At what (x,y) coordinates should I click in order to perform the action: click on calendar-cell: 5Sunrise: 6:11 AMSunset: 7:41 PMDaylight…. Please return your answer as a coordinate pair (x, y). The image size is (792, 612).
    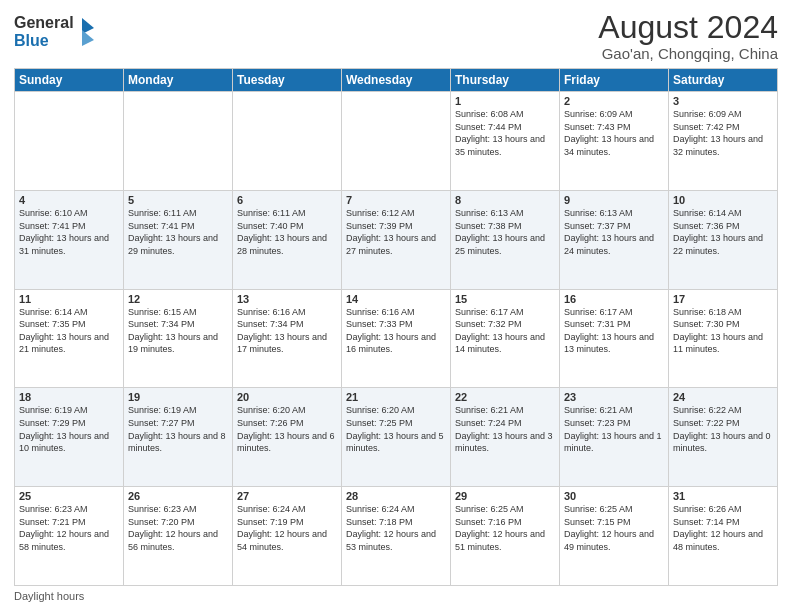
    Looking at the image, I should click on (178, 240).